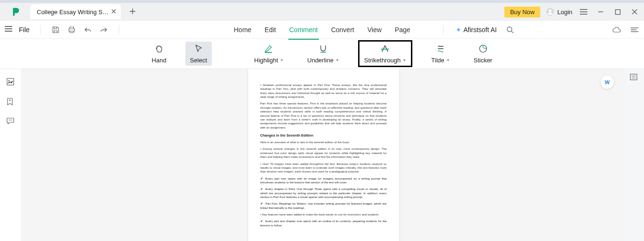  I want to click on print-icon, so click(72, 30).